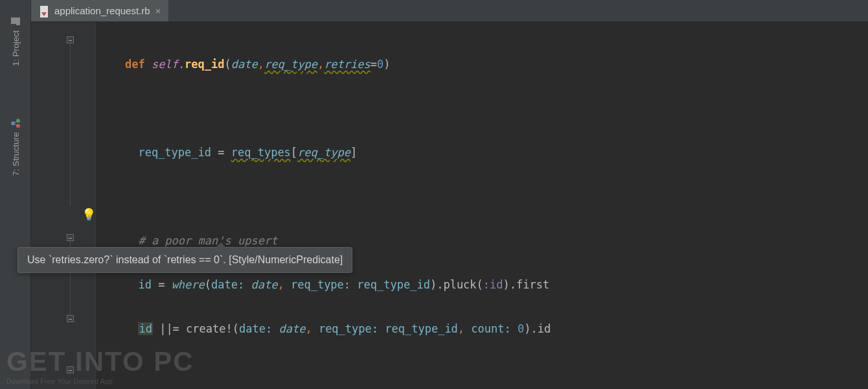  What do you see at coordinates (100, 362) in the screenshot?
I see `watermark-title: GET INTO PC` at bounding box center [100, 362].